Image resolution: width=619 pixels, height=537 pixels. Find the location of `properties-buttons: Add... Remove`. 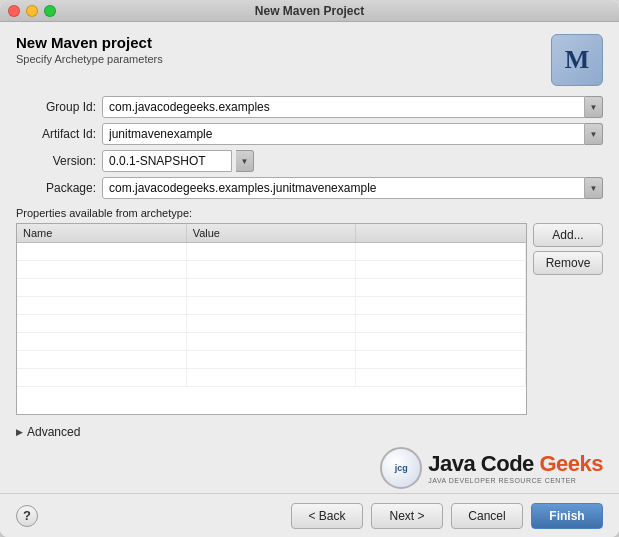

properties-buttons: Add... Remove is located at coordinates (568, 319).